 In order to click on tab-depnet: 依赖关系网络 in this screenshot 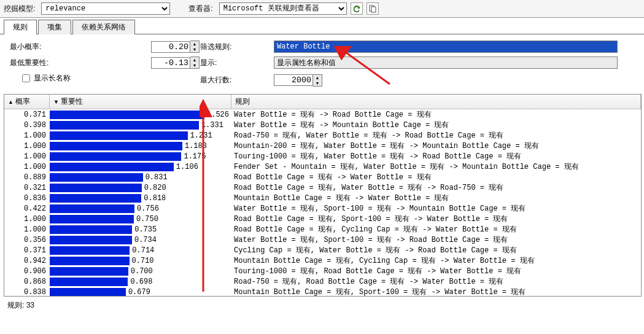, I will do `click(104, 27)`.